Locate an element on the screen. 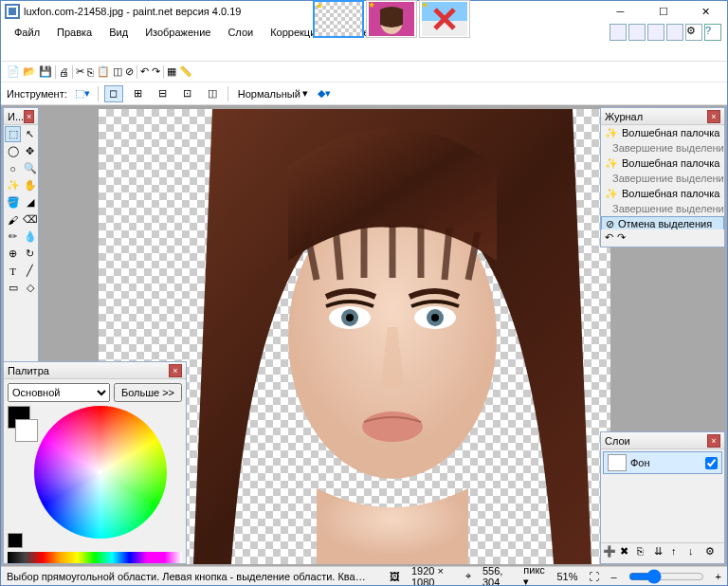 The width and height of the screenshot is (728, 586). selmode-replace-icon: ◻ is located at coordinates (114, 94).